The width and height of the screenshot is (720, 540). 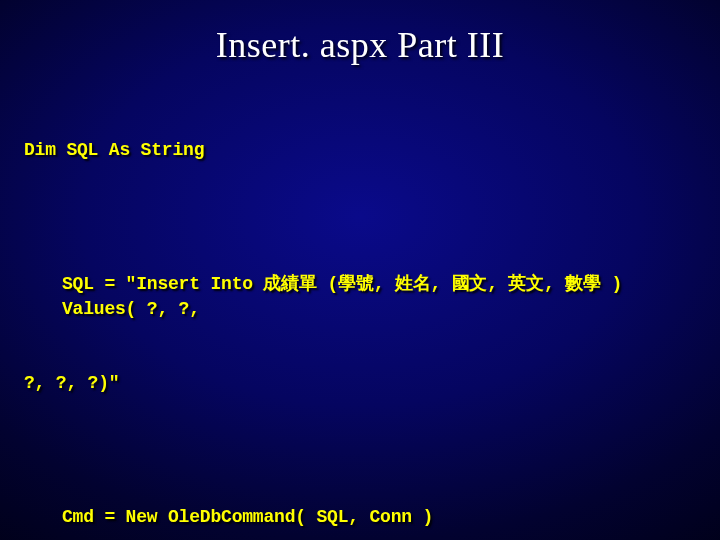 What do you see at coordinates (360, 150) in the screenshot?
I see `code-line: Dim SQL As String` at bounding box center [360, 150].